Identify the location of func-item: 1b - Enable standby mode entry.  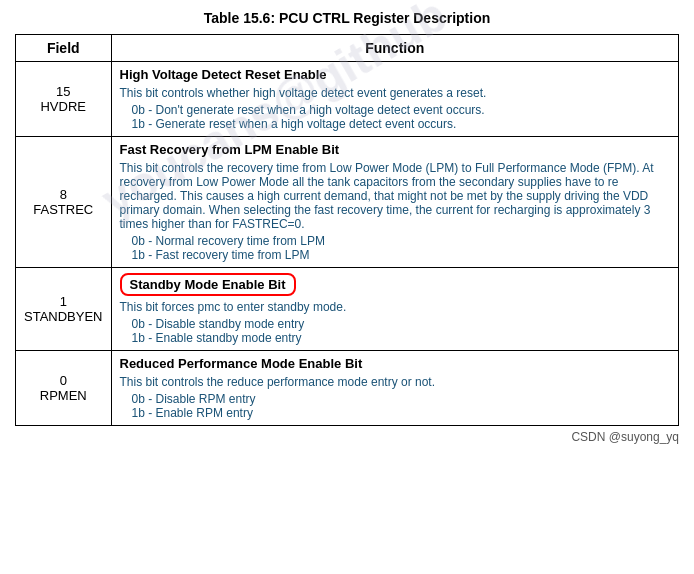
(396, 338).